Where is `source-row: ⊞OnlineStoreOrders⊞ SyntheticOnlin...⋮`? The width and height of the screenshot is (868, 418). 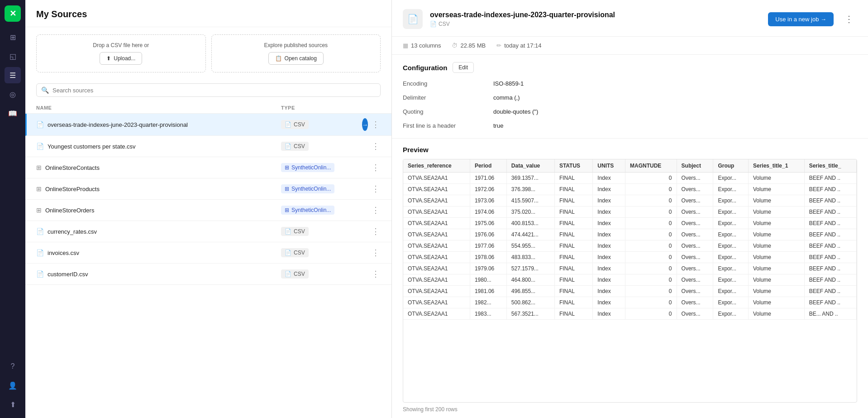
source-row: ⊞OnlineStoreOrders⊞ SyntheticOnlin...⋮ is located at coordinates (208, 210).